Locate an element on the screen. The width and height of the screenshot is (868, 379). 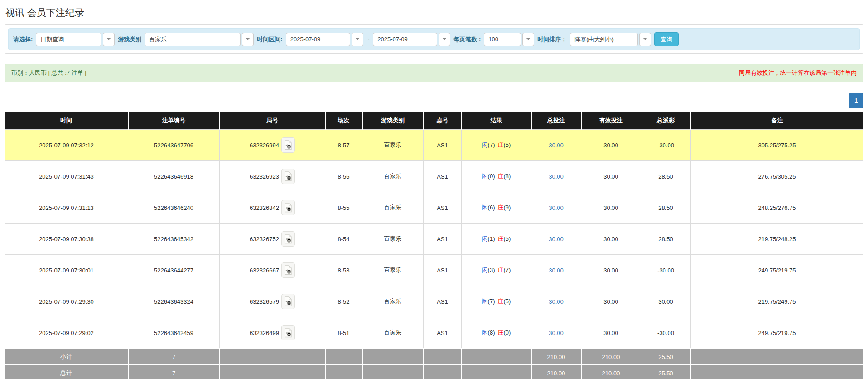
game-type-label: 游戏类别 is located at coordinates (130, 39).